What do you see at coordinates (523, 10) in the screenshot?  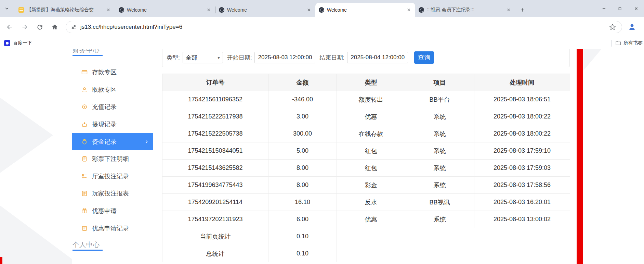 I see `new-tab-button` at bounding box center [523, 10].